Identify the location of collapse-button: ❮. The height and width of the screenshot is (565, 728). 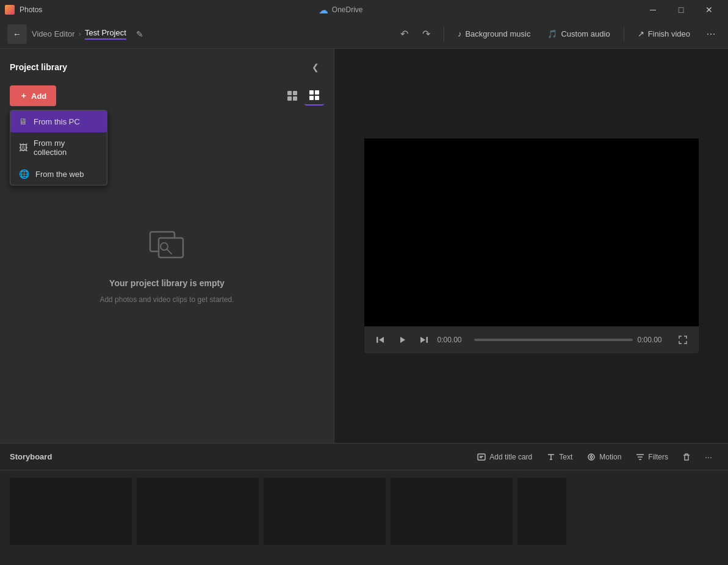
(315, 67).